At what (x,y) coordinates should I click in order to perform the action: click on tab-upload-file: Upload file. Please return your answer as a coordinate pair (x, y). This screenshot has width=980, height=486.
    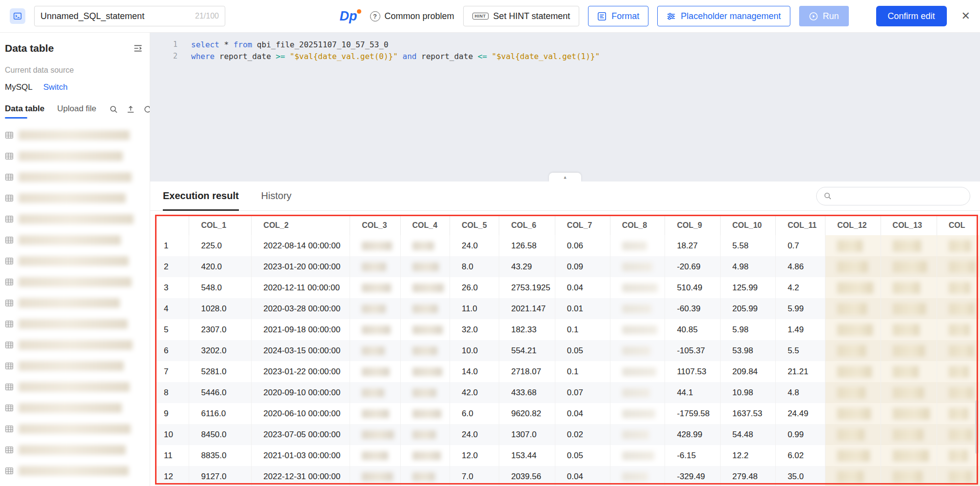
    Looking at the image, I should click on (77, 111).